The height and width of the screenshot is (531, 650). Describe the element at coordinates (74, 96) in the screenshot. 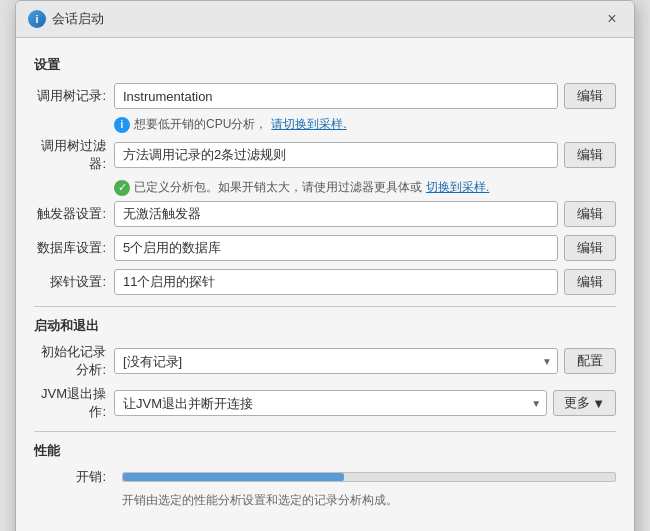

I see `call-tree-record-label: 调用树记录:` at that location.